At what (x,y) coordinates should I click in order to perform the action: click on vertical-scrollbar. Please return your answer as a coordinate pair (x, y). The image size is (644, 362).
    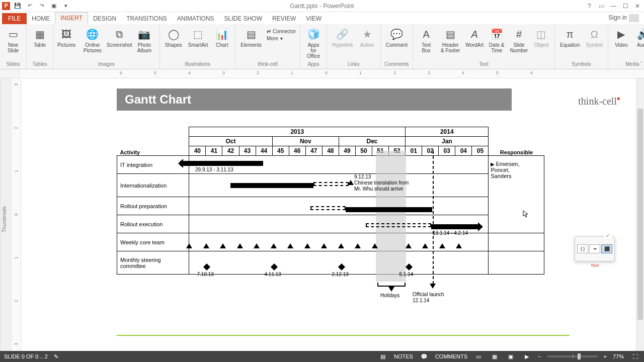
    Looking at the image, I should click on (640, 219).